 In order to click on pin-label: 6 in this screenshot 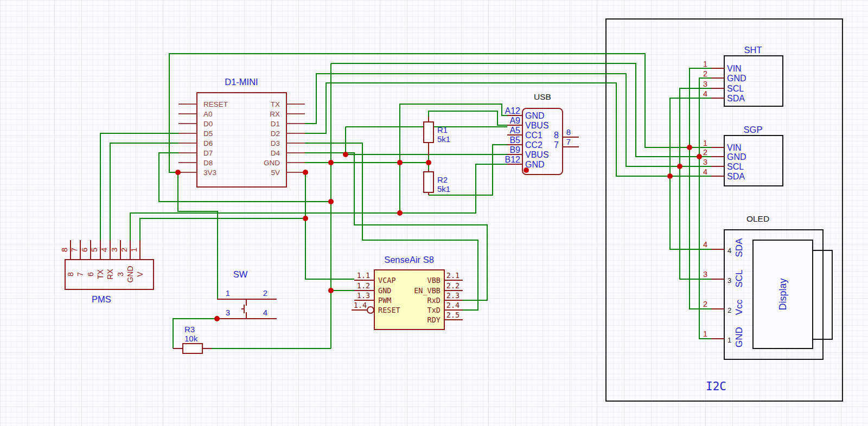, I will do `click(91, 274)`.